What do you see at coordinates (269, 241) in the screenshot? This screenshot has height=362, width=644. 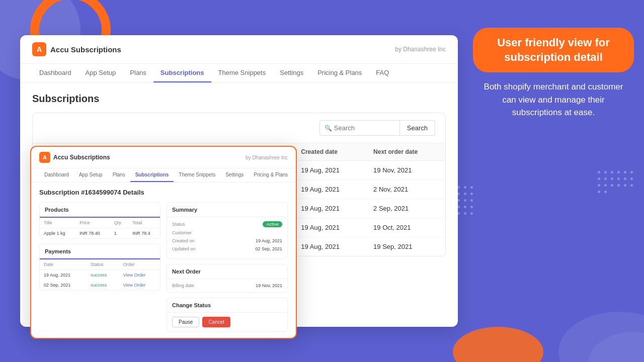 I see `summary-created-value: 19 Aug, 2021` at bounding box center [269, 241].